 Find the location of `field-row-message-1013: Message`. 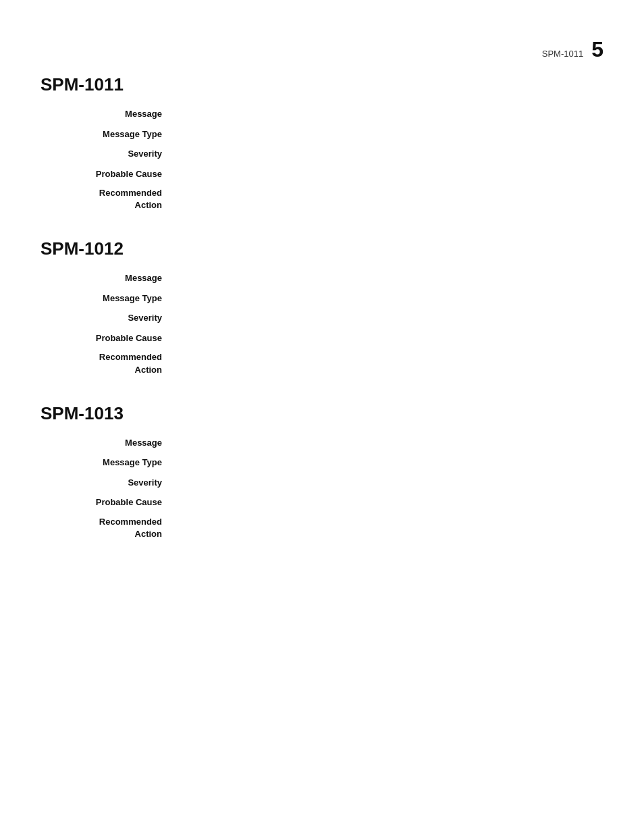

field-row-message-1013: Message is located at coordinates (322, 443).